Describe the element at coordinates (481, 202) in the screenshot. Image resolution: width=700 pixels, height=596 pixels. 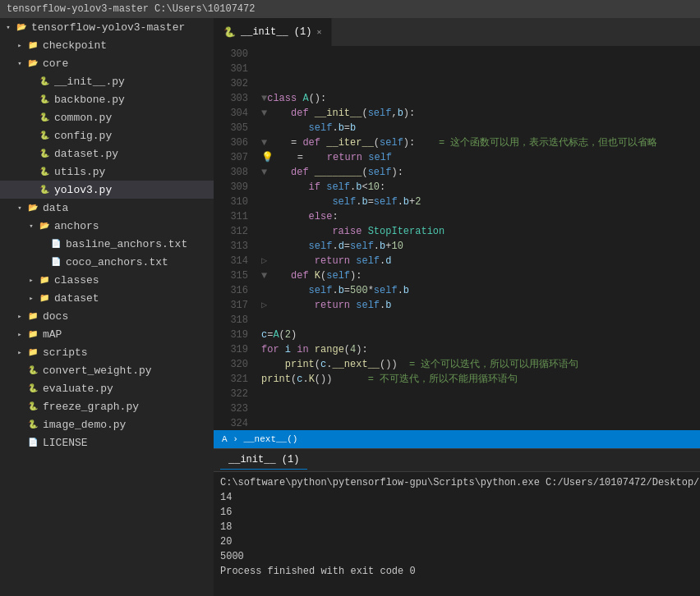
I see `code-line: self.b=self.b+2` at that location.